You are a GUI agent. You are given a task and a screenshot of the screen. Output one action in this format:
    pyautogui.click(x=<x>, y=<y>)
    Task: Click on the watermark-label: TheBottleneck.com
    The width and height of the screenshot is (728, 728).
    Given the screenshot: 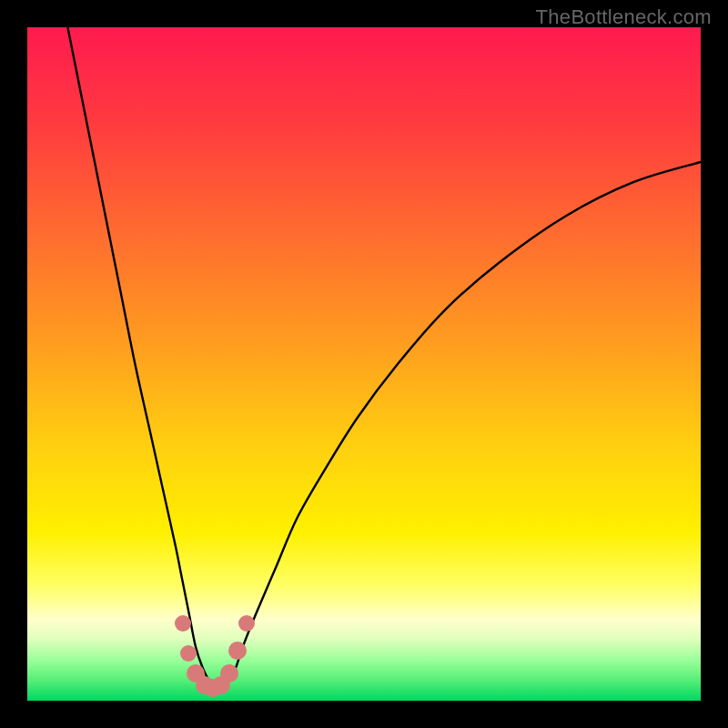 What is the action you would take?
    pyautogui.click(x=624, y=17)
    